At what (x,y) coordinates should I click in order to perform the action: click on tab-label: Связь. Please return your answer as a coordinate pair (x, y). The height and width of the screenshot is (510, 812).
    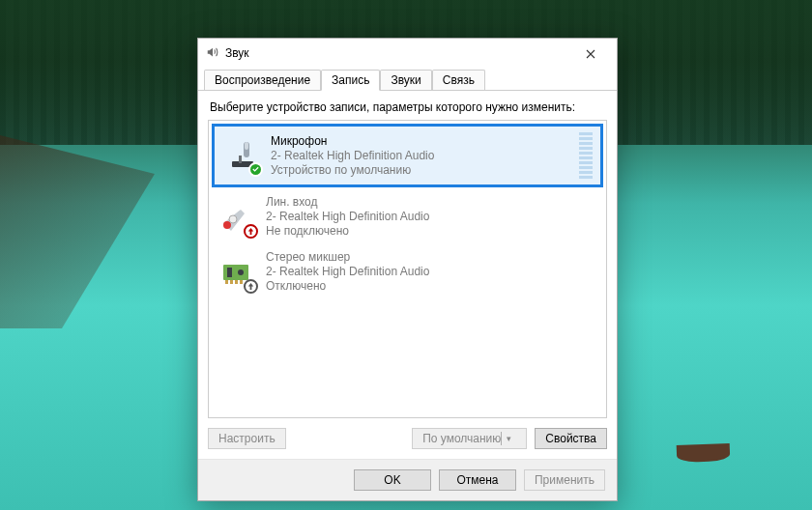
    Looking at the image, I should click on (458, 80).